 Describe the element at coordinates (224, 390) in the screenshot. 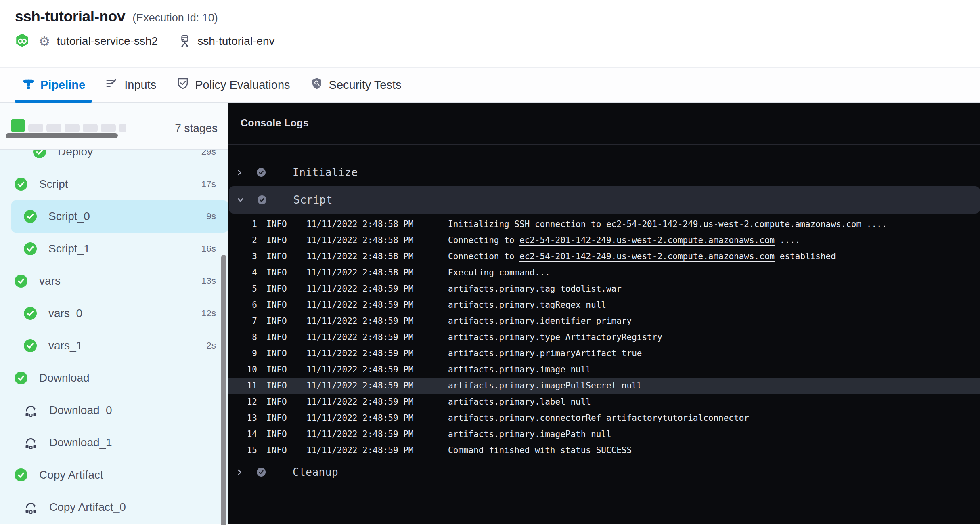

I see `sidebar-vertical-scrollbar` at that location.